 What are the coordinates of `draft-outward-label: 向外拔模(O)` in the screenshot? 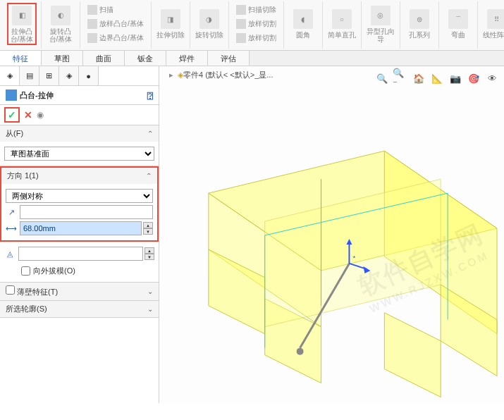 It's located at (54, 271).